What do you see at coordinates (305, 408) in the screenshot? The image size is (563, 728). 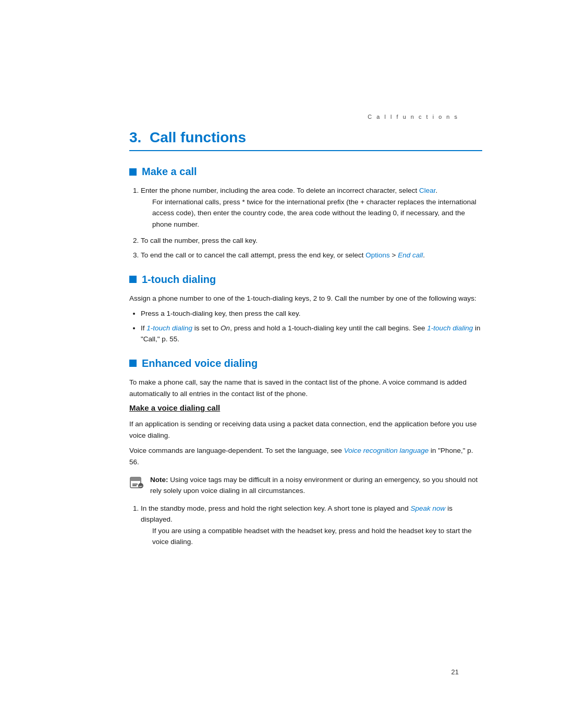 I see `subsection-heading-voice-dialing: Make a voice dialing call` at bounding box center [305, 408].